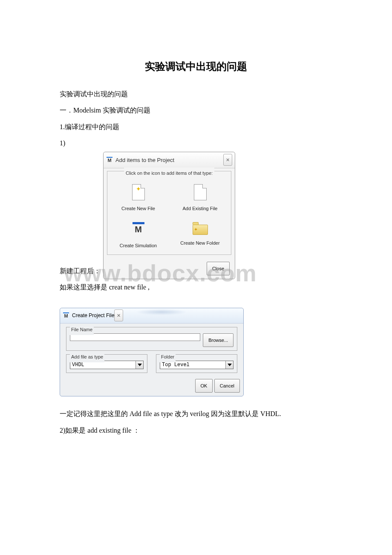 This screenshot has height=555, width=392. What do you see at coordinates (218, 340) in the screenshot?
I see `browse-button: Browse...` at bounding box center [218, 340].